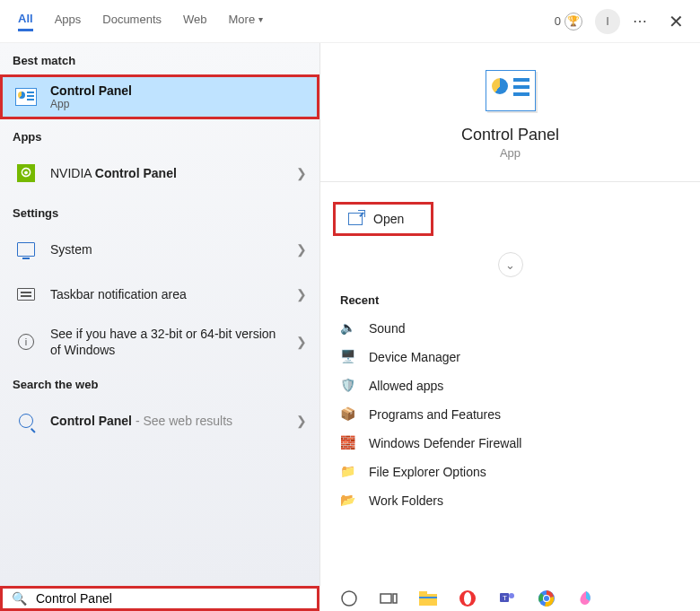 This screenshot has height=611, width=700. What do you see at coordinates (140, 22) in the screenshot?
I see `scope-tabs: All Apps Documents Web More ▾` at bounding box center [140, 22].